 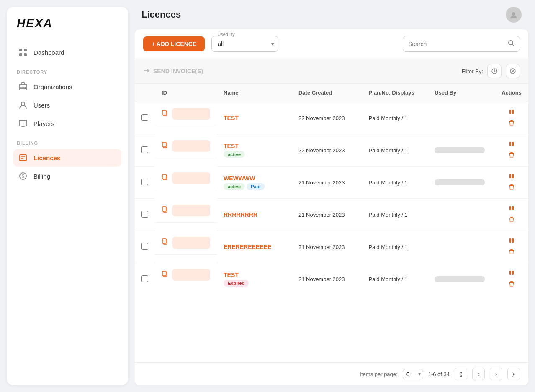 What do you see at coordinates (23, 158) in the screenshot?
I see `licences-icon` at bounding box center [23, 158].